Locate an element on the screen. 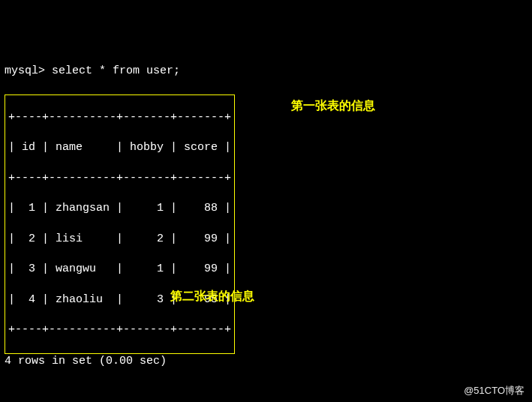 Image resolution: width=532 pixels, height=402 pixels. table1-row: | 1 | zhangsan | 1 | 88 | is located at coordinates (120, 208).